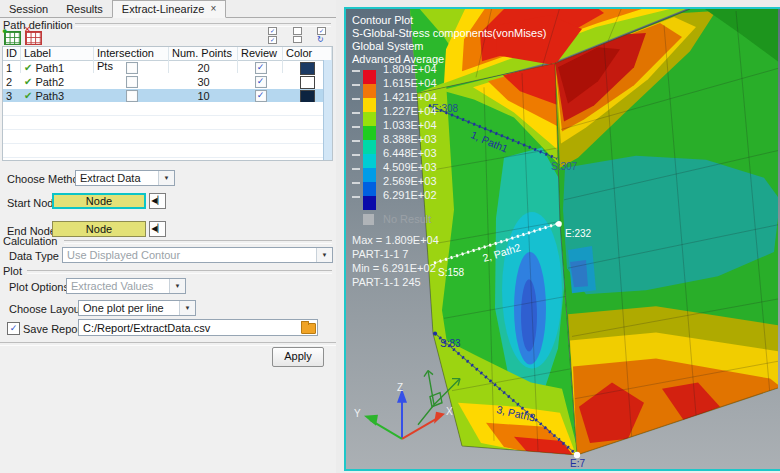  Describe the element at coordinates (198, 255) in the screenshot. I see `data-type-dropdown: Use Displayed Contour ▼` at that location.